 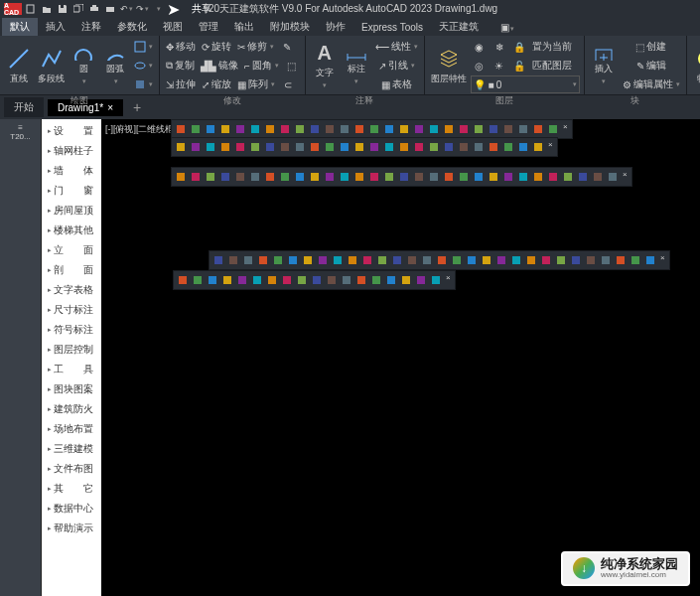 What do you see at coordinates (21, 358) in the screenshot?
I see `nav-strip: ≡T20...` at bounding box center [21, 358].